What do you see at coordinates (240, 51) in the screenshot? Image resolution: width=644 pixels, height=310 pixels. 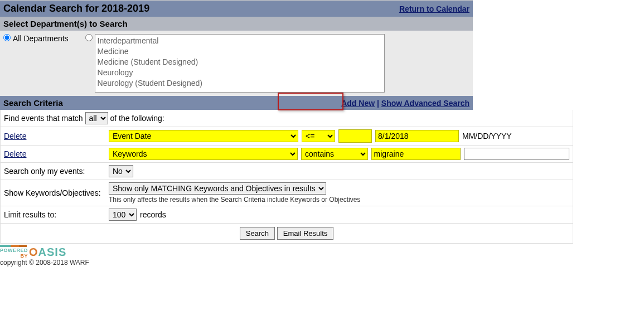 I see `dept-list-item: Medicine` at bounding box center [240, 51].